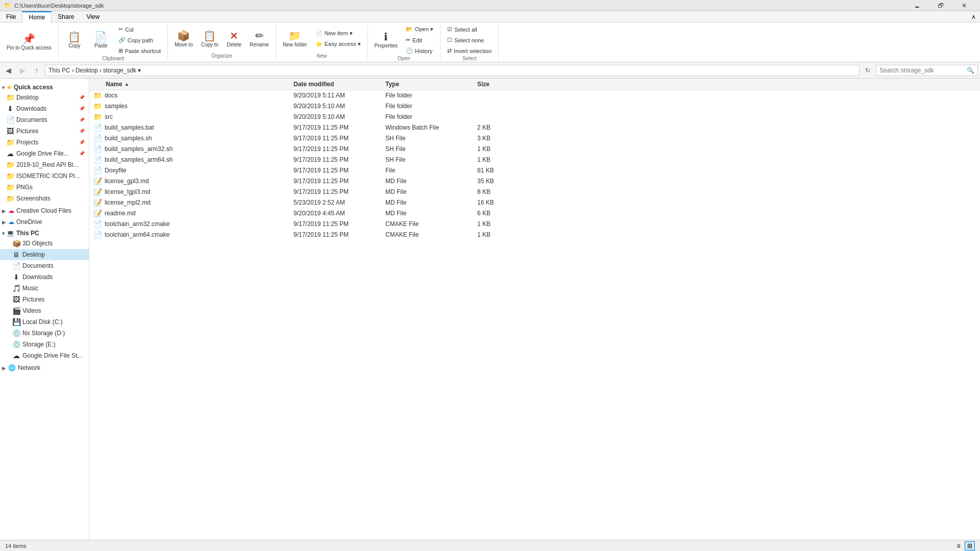 The width and height of the screenshot is (980, 551). Describe the element at coordinates (44, 120) in the screenshot. I see `sidebar-item-documents: 📄 Documents 📌` at that location.